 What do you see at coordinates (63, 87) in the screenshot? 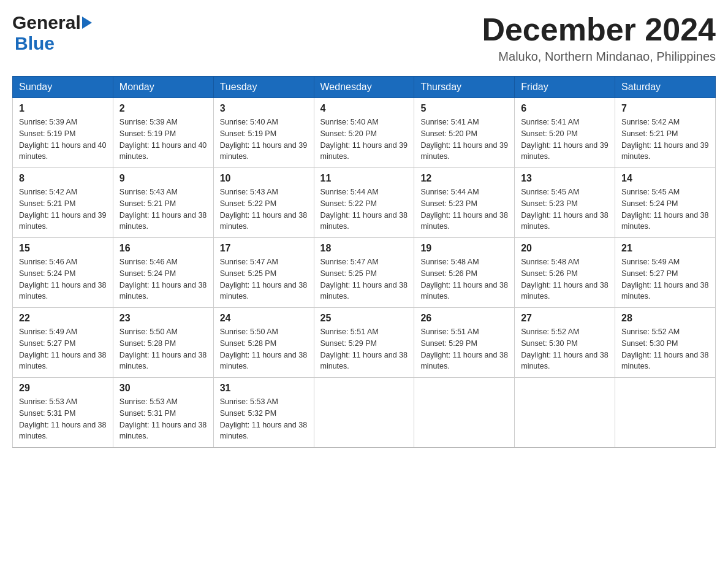
I see `day-of-week-sunday: Sunday` at bounding box center [63, 87].